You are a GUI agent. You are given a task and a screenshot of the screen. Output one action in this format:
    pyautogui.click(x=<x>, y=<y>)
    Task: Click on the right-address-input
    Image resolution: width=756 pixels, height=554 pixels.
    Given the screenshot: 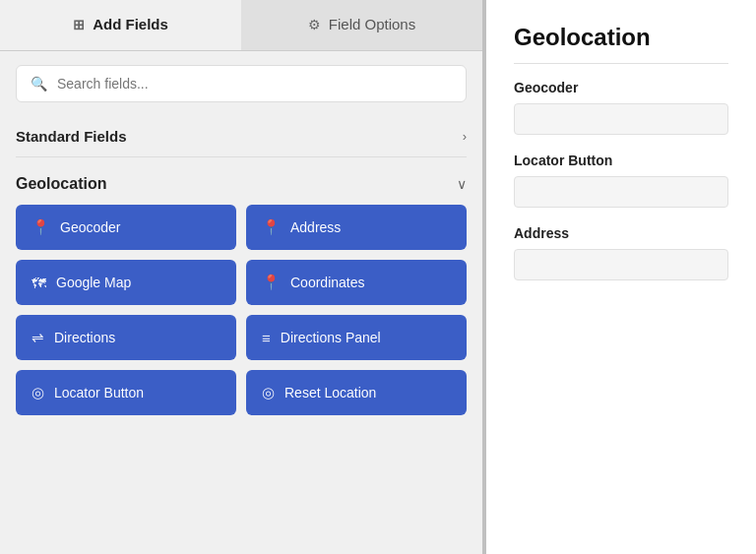 What is the action you would take?
    pyautogui.click(x=621, y=265)
    